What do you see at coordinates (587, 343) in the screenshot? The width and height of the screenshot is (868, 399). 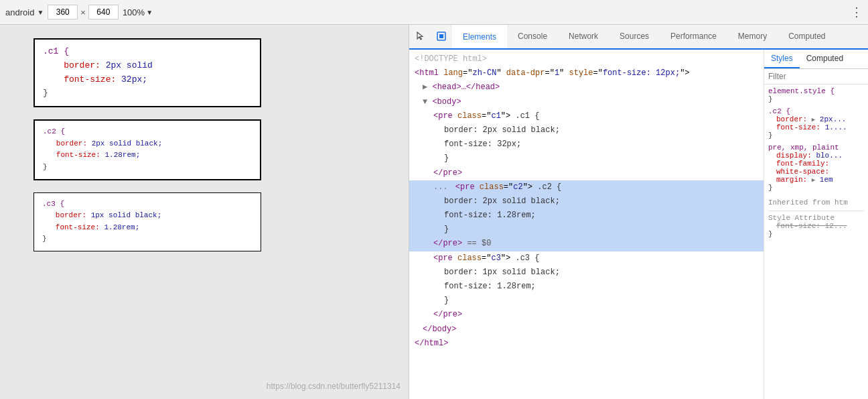 I see `html-line-html-close: </html>` at bounding box center [587, 343].